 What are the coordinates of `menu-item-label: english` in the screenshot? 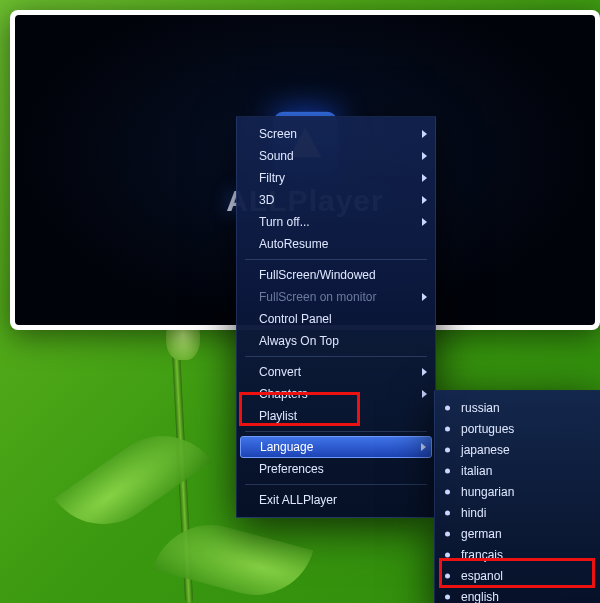 It's located at (480, 597).